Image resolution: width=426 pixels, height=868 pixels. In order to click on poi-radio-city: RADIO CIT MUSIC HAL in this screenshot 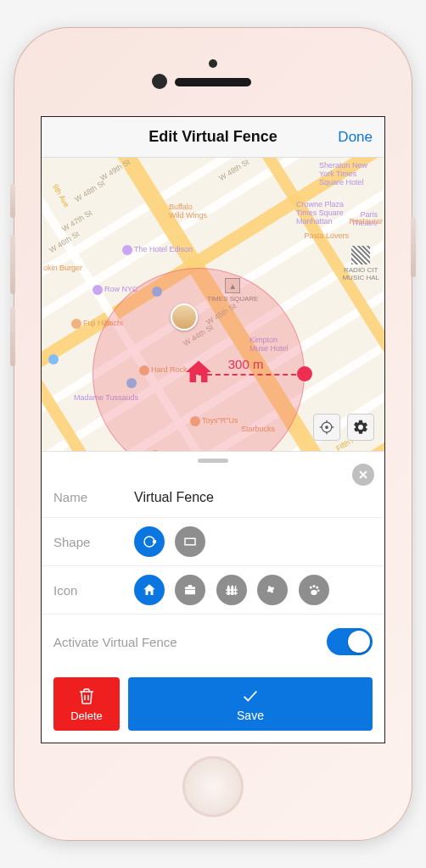, I will do `click(361, 264)`.